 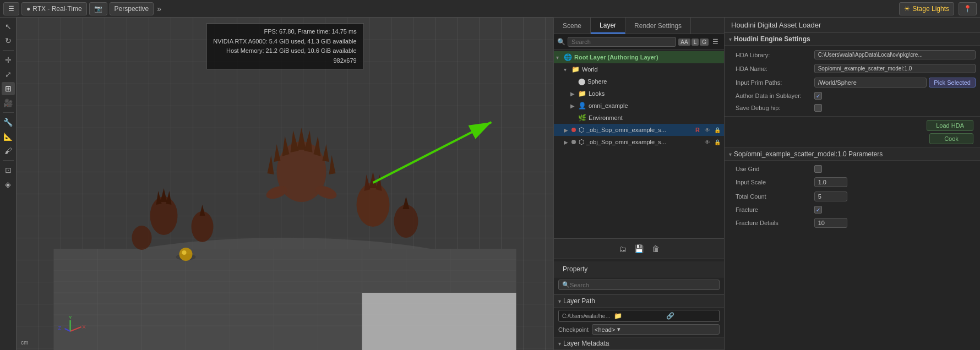 What do you see at coordinates (639, 26) in the screenshot?
I see `panel-tabs: Scene Layer Render Settings` at bounding box center [639, 26].